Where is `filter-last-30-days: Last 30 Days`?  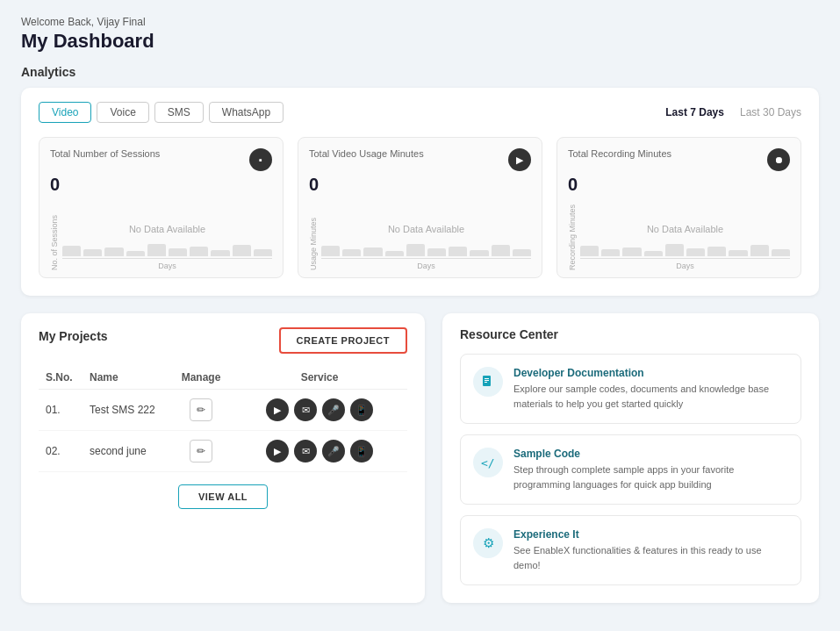
filter-last-30-days: Last 30 Days is located at coordinates (771, 112).